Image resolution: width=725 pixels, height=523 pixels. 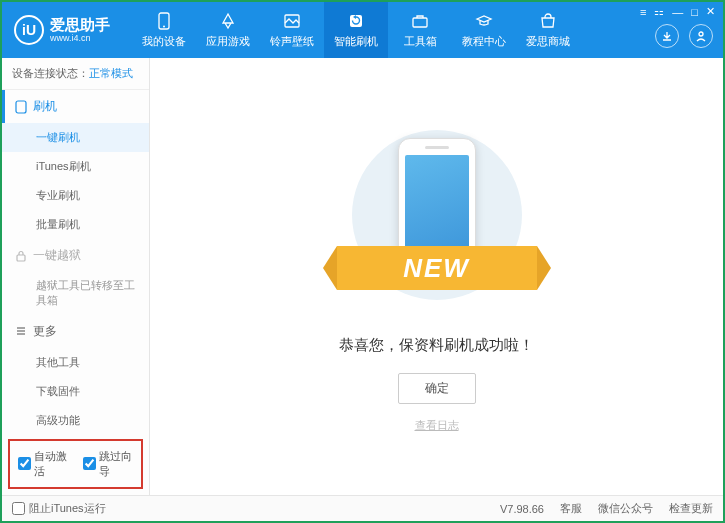 I want to click on sidebar-download-firmware: 下载固件, so click(x=76, y=392).